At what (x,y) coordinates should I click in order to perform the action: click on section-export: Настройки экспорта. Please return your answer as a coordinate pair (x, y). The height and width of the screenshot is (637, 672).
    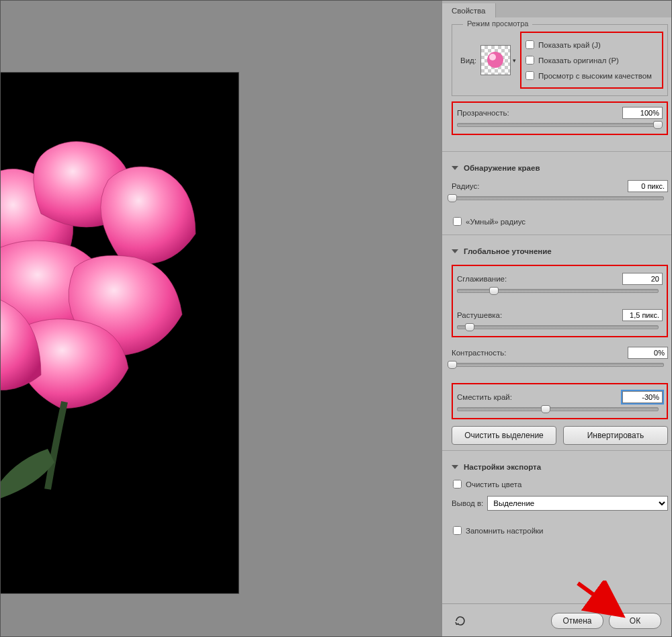
    Looking at the image, I should click on (560, 466).